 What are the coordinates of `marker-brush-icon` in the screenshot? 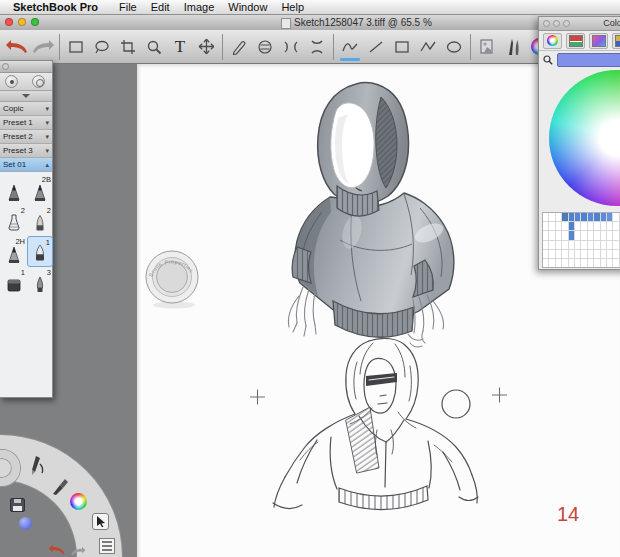 It's located at (40, 223).